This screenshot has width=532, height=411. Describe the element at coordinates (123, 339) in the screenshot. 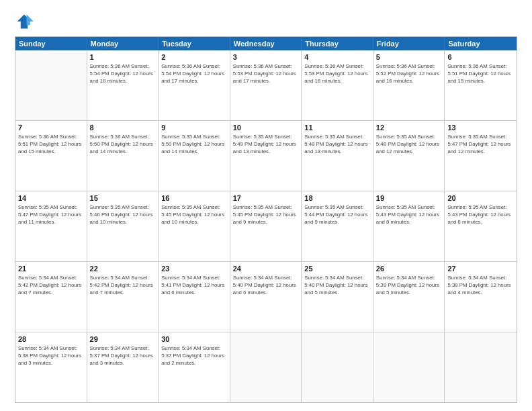

I see `day-number: 29` at that location.